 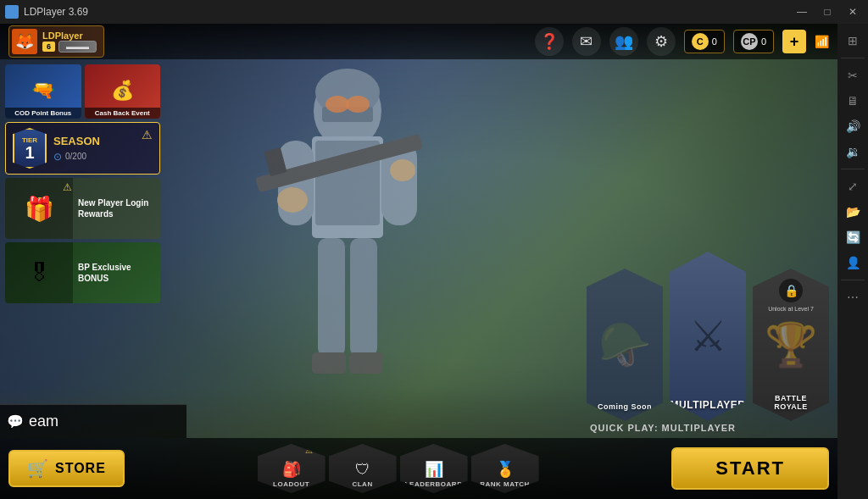 What do you see at coordinates (70, 42) in the screenshot?
I see `player-info: LDPlayer 6 ▬▬▬` at bounding box center [70, 42].